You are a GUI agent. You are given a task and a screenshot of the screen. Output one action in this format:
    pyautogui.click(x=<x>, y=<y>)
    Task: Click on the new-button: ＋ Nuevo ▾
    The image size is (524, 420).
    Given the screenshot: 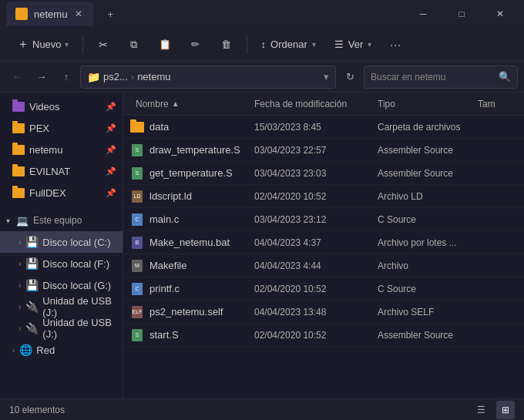 What is the action you would take?
    pyautogui.click(x=43, y=45)
    